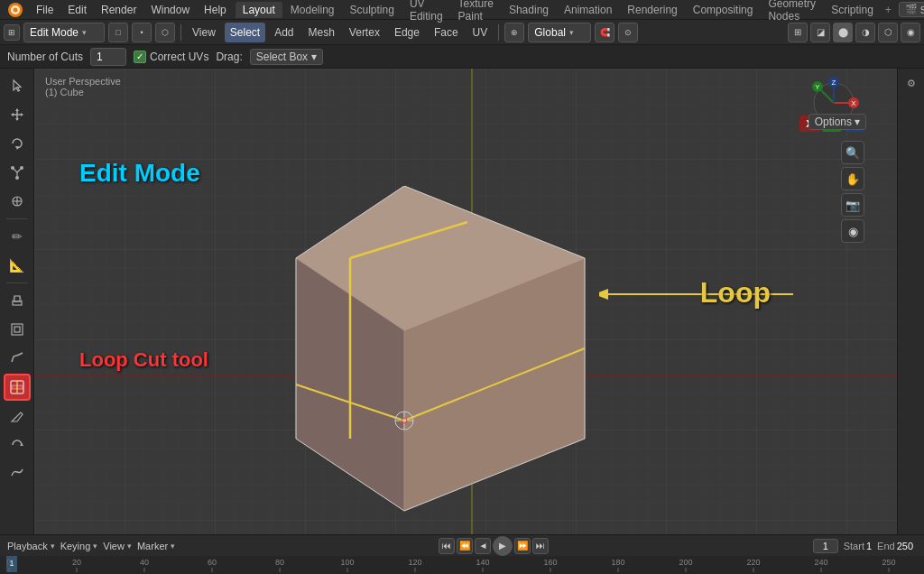 The image size is (924, 574). Describe the element at coordinates (910, 32) in the screenshot. I see `shade4-icon: ◉` at that location.